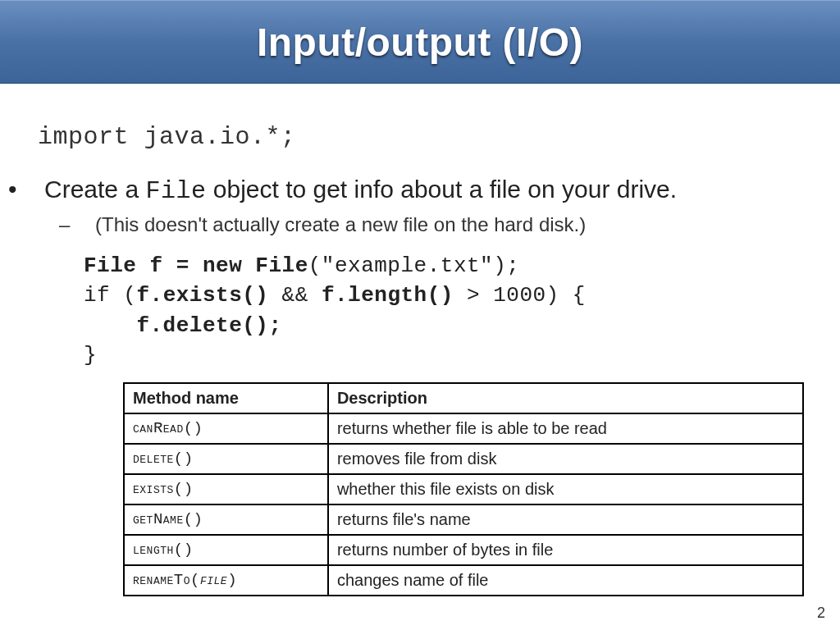 The height and width of the screenshot is (630, 840). Describe the element at coordinates (445, 225) in the screenshot. I see `bullet-level-2: –(This doesn't actually create a new fil…` at that location.